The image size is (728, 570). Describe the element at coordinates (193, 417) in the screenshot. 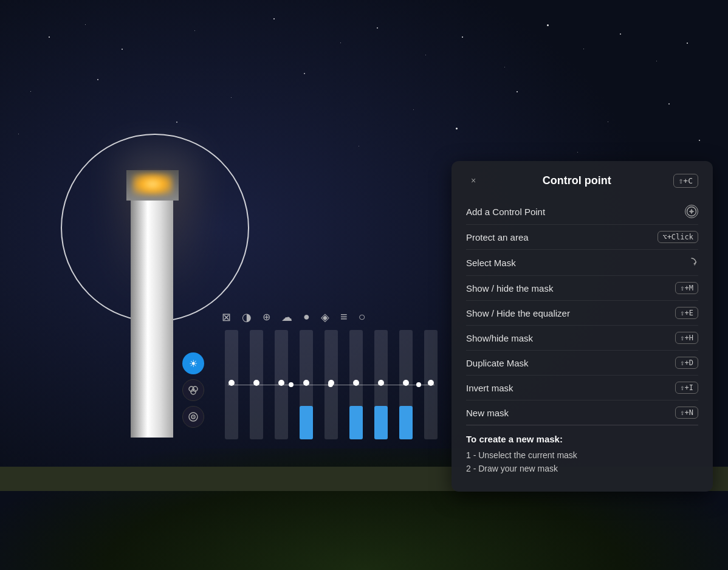

I see `target-tool-button` at that location.